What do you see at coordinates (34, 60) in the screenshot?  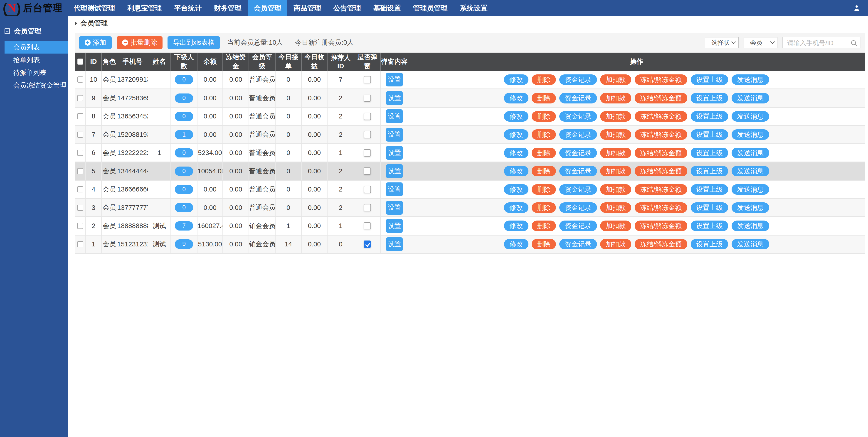 I see `sidebar-item-grab-order-list: 抢单列表` at bounding box center [34, 60].